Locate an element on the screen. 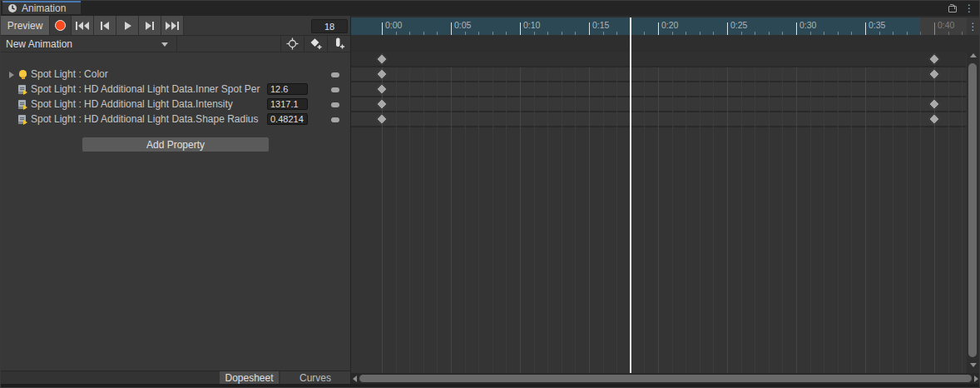 This screenshot has width=980, height=388. record-icon is located at coordinates (60, 25).